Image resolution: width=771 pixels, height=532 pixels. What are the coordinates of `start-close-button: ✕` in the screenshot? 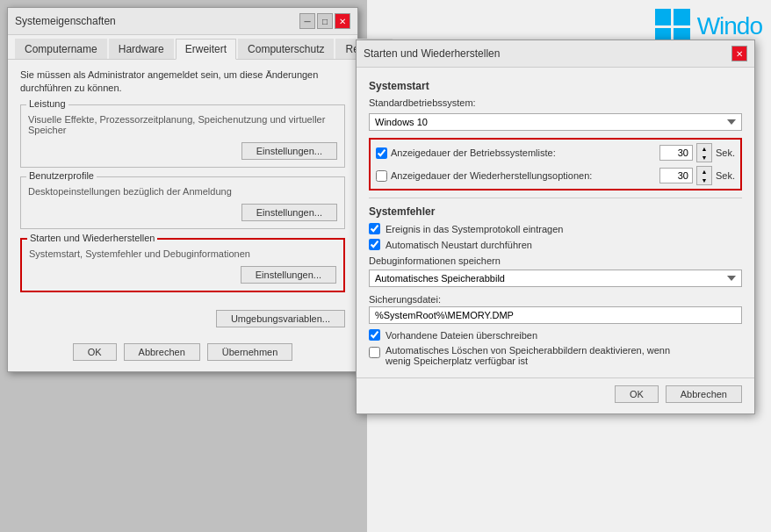 It's located at (739, 54).